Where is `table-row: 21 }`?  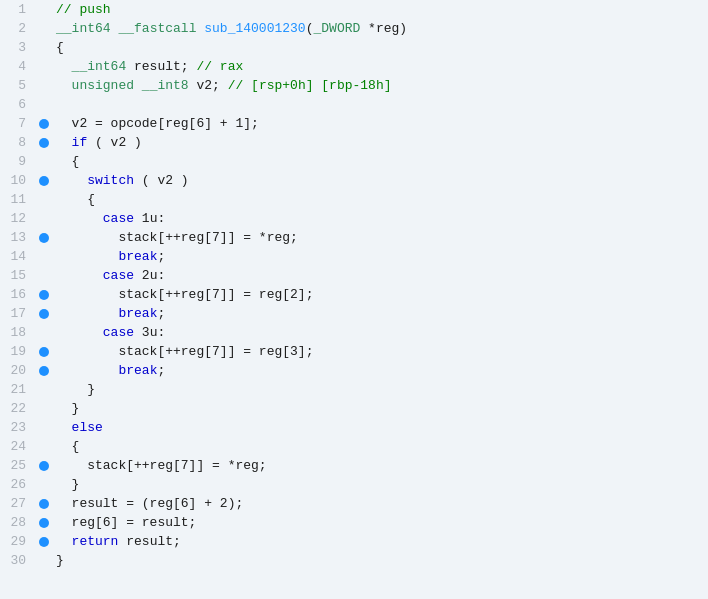
table-row: 21 } is located at coordinates (354, 390).